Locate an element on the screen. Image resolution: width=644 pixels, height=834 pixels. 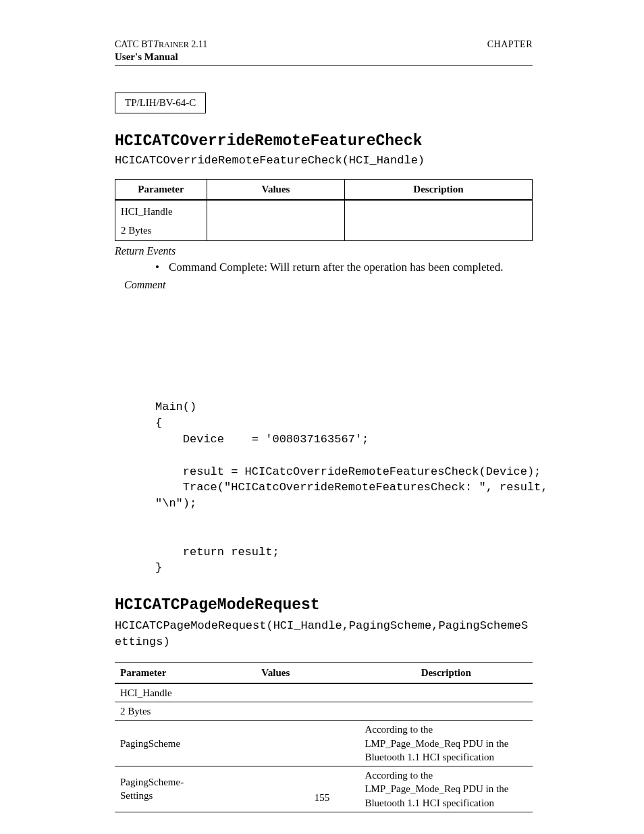
section1-signature: HCICATCOverrideRemoteFeatureCheck(HCI_Ha… is located at coordinates (324, 161).